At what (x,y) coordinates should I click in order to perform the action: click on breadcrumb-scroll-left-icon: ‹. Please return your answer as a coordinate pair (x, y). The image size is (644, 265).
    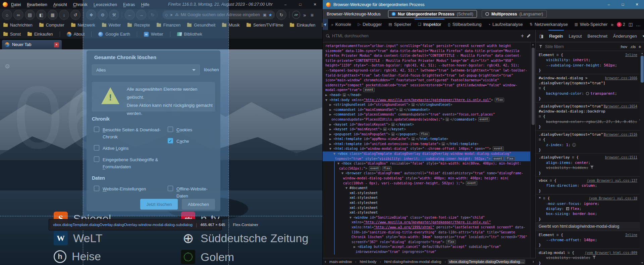
    Looking at the image, I should click on (325, 262).